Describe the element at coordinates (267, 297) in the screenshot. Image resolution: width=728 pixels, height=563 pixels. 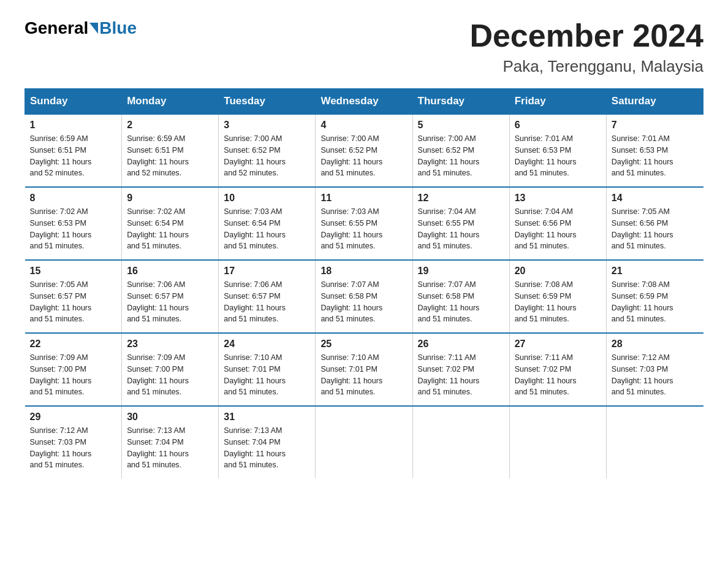
I see `calendar-cell: 17Sunrise: 7:06 AMSunset: 6:57 PMDayligh…` at that location.